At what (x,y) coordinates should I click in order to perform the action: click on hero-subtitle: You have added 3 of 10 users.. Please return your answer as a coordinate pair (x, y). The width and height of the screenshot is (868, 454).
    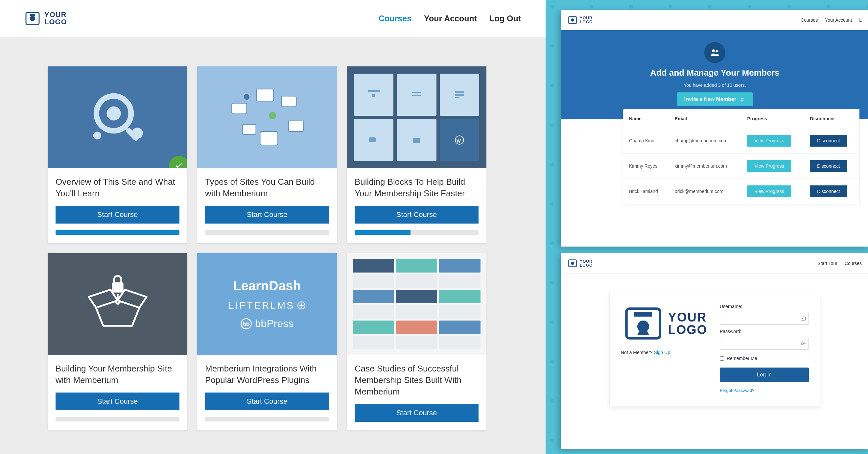
    Looking at the image, I should click on (715, 85).